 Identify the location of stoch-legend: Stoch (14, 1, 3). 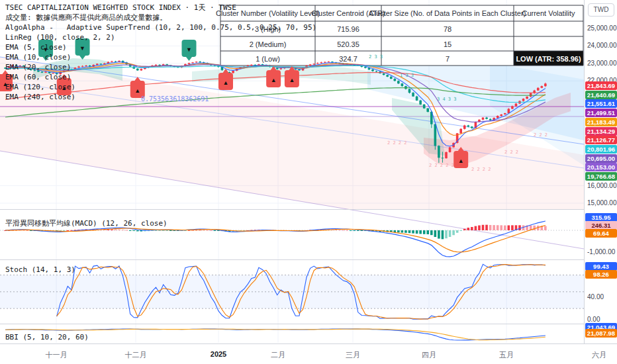
(40, 270).